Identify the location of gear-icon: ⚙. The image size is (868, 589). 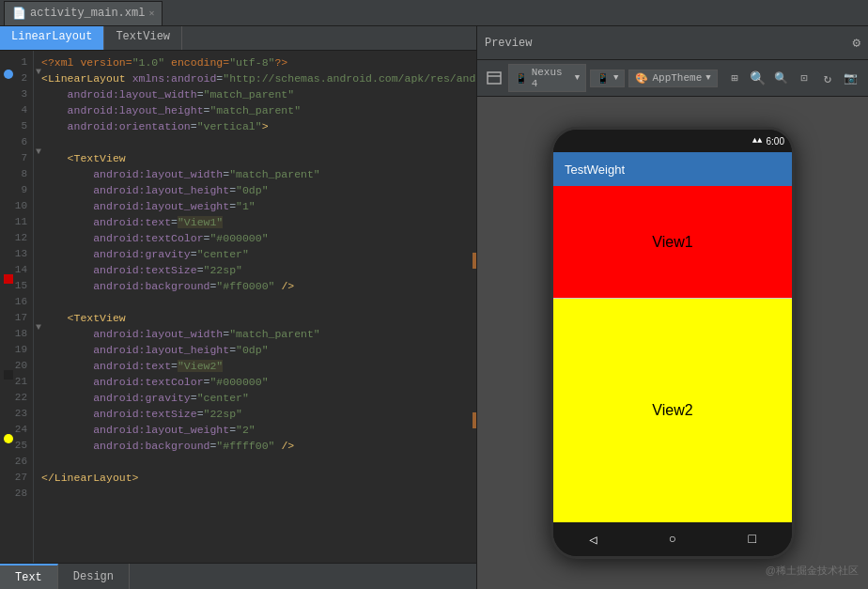
(857, 43).